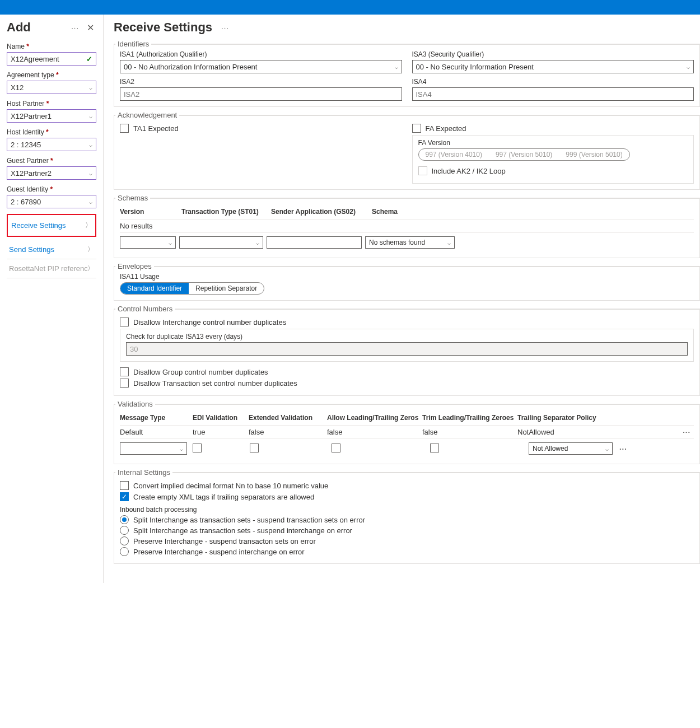  Describe the element at coordinates (52, 299) in the screenshot. I see `sidebar: Add ··· ✕ Name X12Agreement Agreement ty…` at that location.